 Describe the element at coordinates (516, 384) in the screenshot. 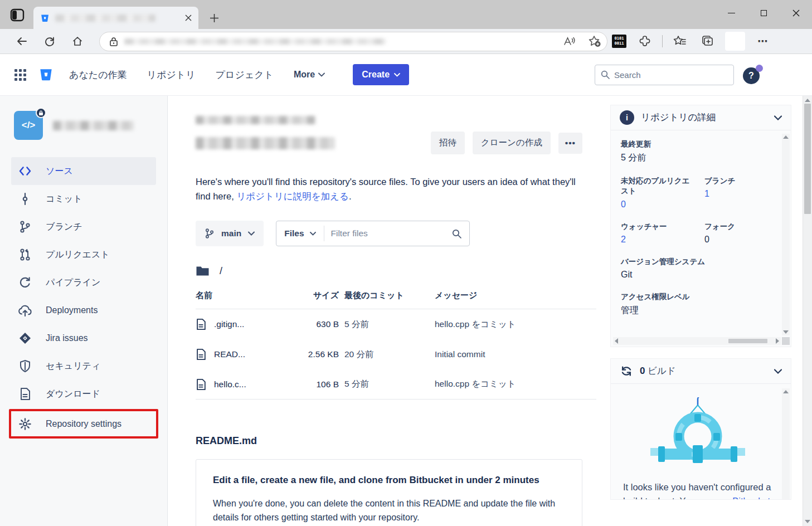

I see `file-commit-message: hello.cpp をコミット` at that location.